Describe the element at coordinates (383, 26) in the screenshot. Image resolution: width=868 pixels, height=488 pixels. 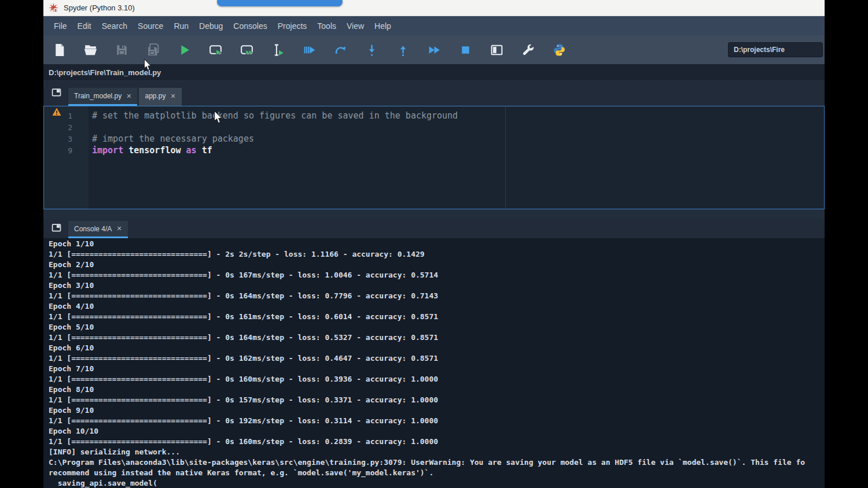
I see `menu-item: Help` at that location.